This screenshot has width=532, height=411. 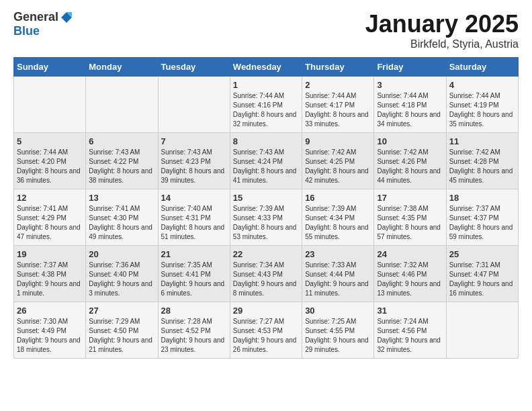 I want to click on day-number: 21, so click(x=194, y=254).